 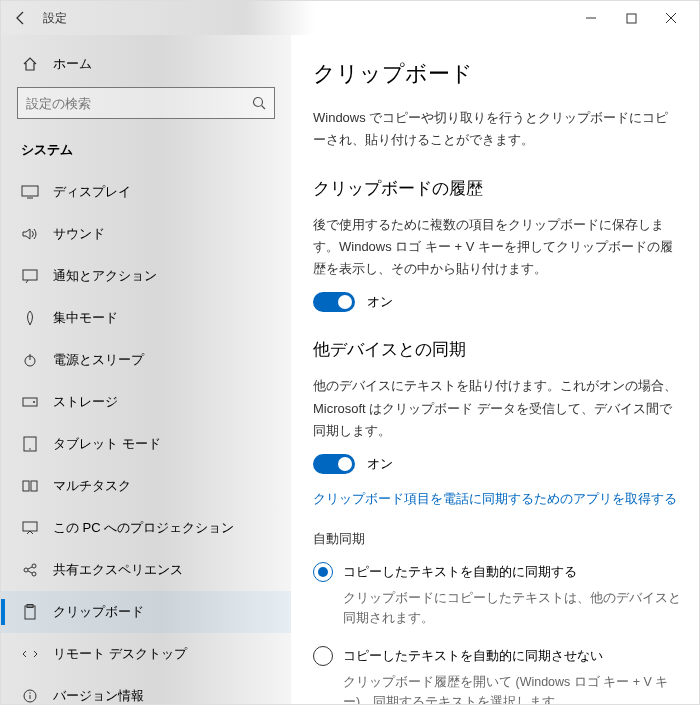 I want to click on sidebar-item-label: この PC へのプロジェクション, so click(x=144, y=528).